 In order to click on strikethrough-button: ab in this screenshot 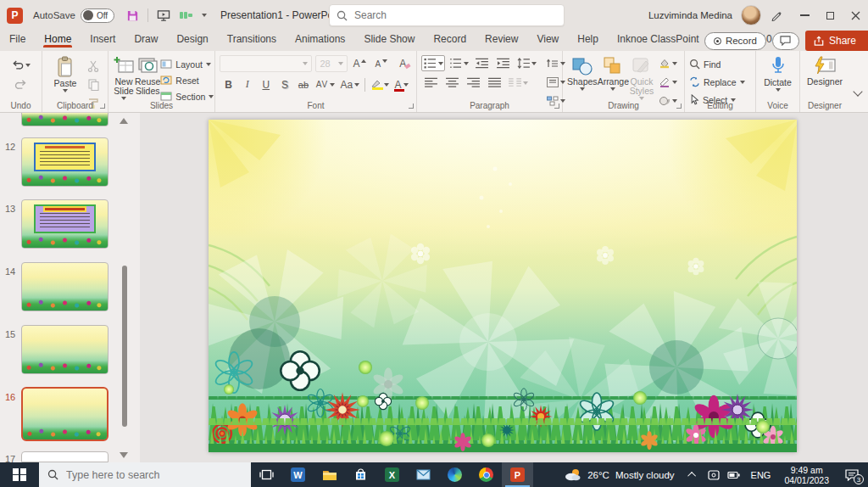, I will do `click(303, 85)`.